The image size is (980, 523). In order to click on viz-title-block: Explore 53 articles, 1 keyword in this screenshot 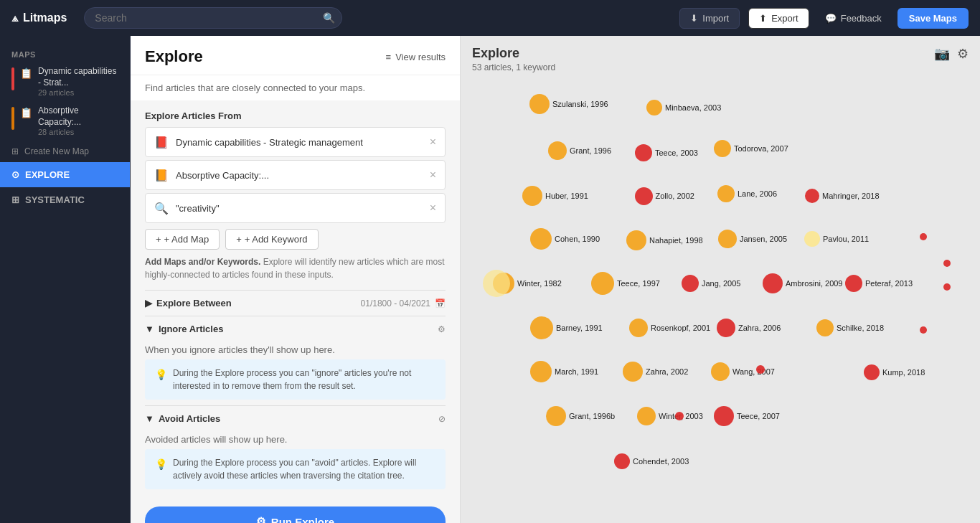, I will do `click(514, 59)`.